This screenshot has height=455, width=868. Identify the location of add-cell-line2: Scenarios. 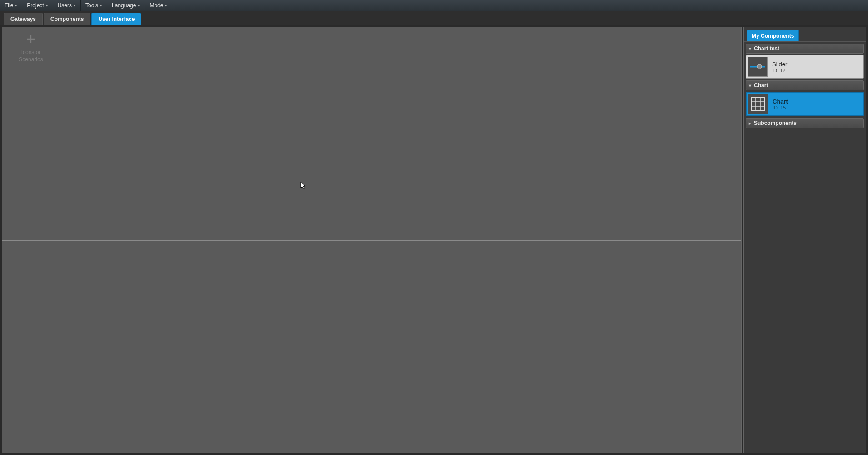
(31, 60).